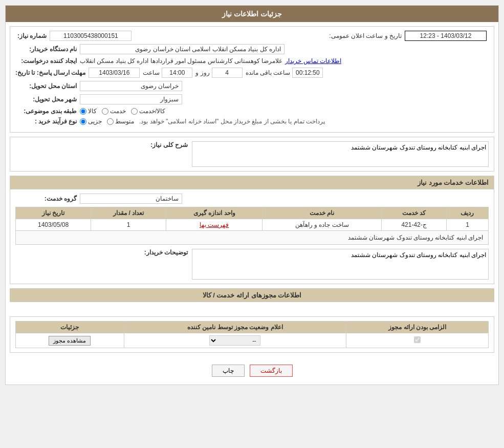 The width and height of the screenshot is (504, 448). What do you see at coordinates (46, 121) in the screenshot?
I see `purchase-type-label: نوع فرآیند خرید :` at bounding box center [46, 121].